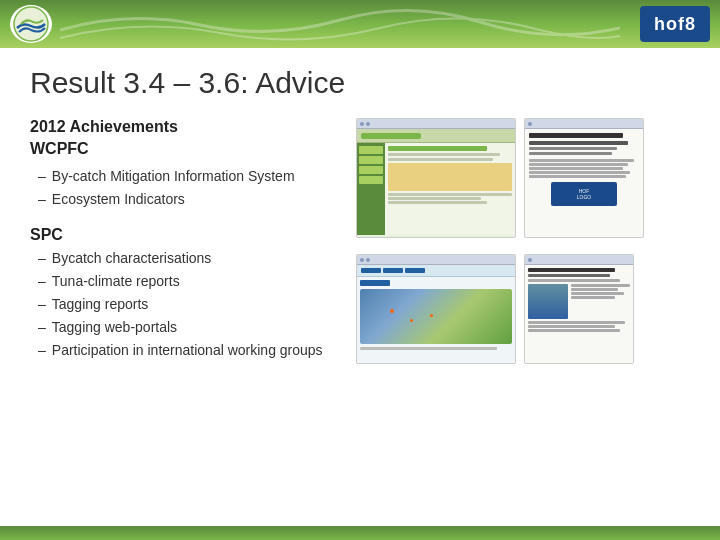 The image size is (720, 540). What do you see at coordinates (189, 282) in the screenshot?
I see `list-item: Tuna-climate reports` at bounding box center [189, 282].